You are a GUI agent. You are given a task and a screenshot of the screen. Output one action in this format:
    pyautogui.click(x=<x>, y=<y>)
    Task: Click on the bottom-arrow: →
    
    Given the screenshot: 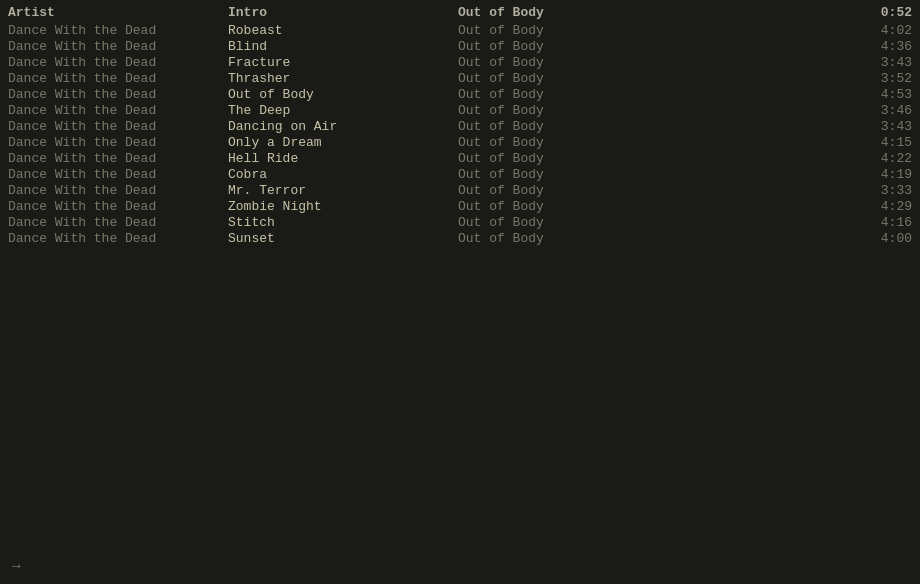 What is the action you would take?
    pyautogui.click(x=16, y=566)
    